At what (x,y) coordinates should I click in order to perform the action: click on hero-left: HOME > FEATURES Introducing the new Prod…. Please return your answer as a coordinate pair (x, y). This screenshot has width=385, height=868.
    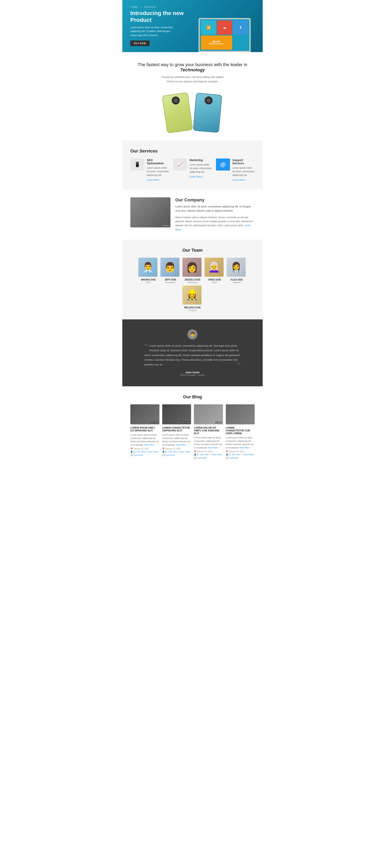
    Looking at the image, I should click on (162, 29).